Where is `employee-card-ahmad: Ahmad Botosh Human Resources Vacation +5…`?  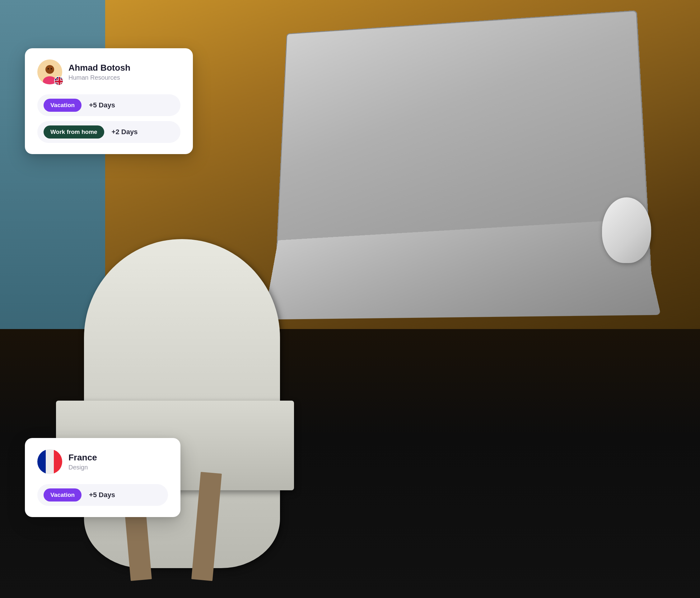
employee-card-ahmad: Ahmad Botosh Human Resources Vacation +5… is located at coordinates (109, 101).